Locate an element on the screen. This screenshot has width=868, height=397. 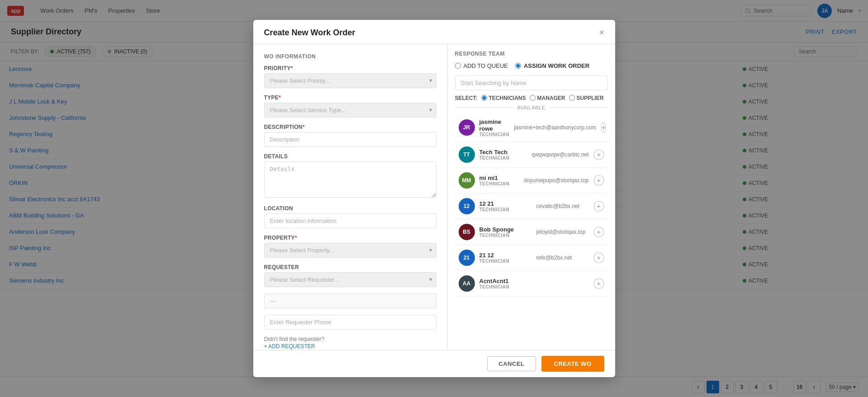
requester-phone-group is located at coordinates (350, 322).